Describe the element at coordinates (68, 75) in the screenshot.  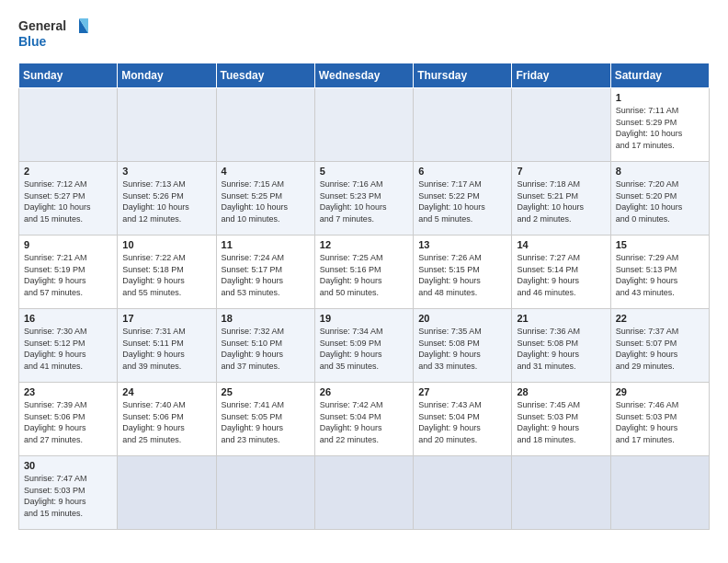
I see `column-header-sunday: Sunday` at that location.